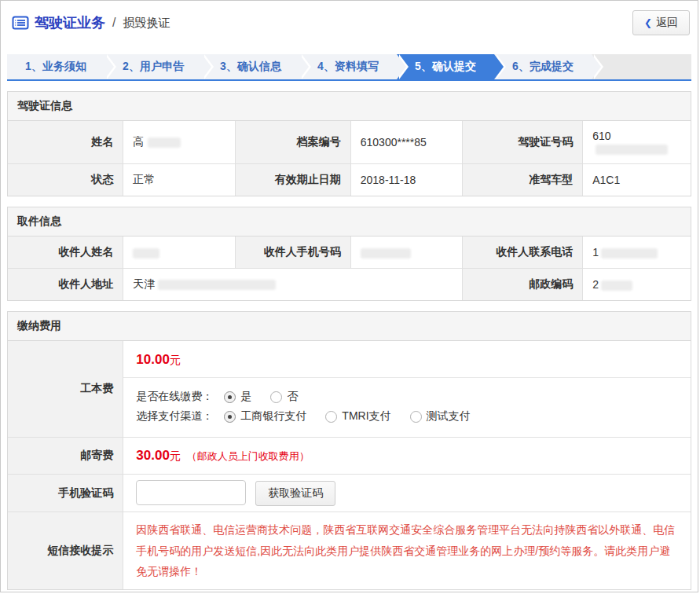 The image size is (700, 594). What do you see at coordinates (349, 159) in the screenshot?
I see `license-info-table: 姓名 高 档案编号 610300****85 驾驶证号码 610 状态 正常 有…` at bounding box center [349, 159].